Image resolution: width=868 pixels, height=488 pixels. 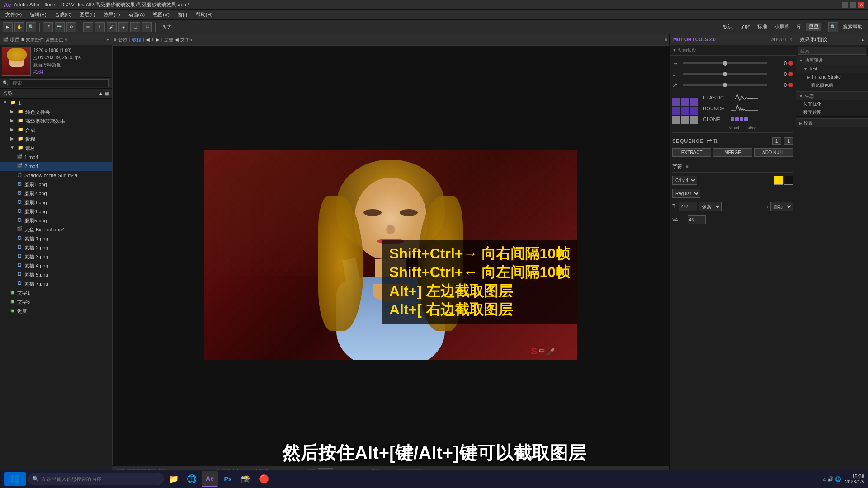 I want to click on toolbar-hand: ✋, so click(x=19, y=27).